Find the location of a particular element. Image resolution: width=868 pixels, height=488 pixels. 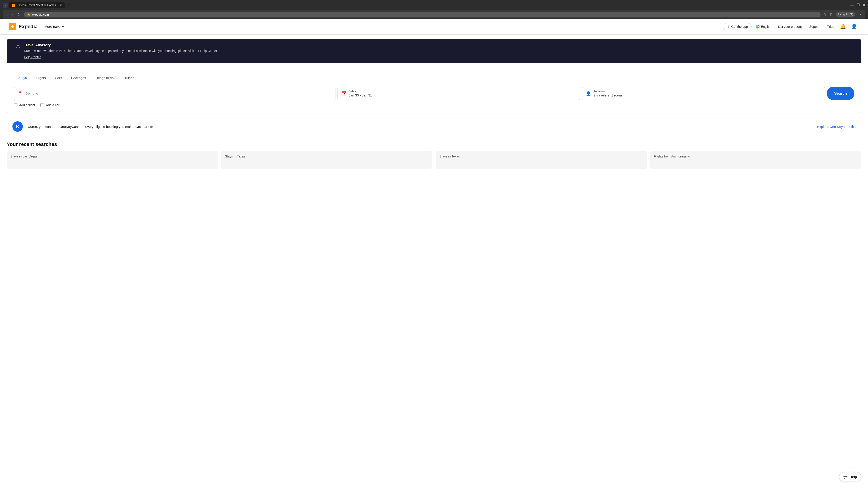

help-label: Help is located at coordinates (853, 477).